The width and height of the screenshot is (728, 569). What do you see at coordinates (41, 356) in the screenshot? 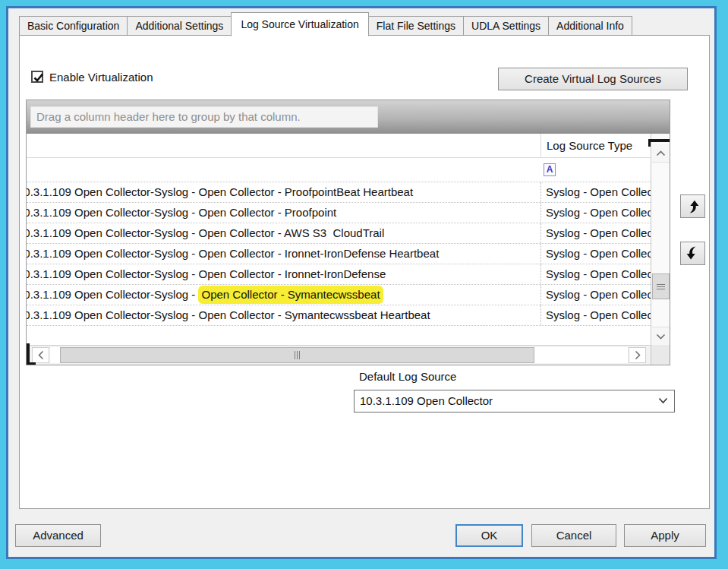
I see `chevron-left-icon` at bounding box center [41, 356].